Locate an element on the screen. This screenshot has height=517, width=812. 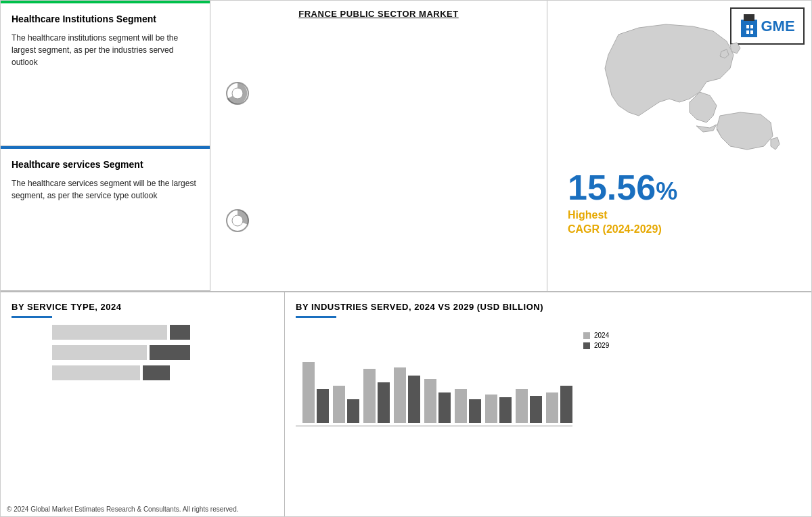
cagr-label: Highest CAGR (2024-2029) is located at coordinates (686, 223).